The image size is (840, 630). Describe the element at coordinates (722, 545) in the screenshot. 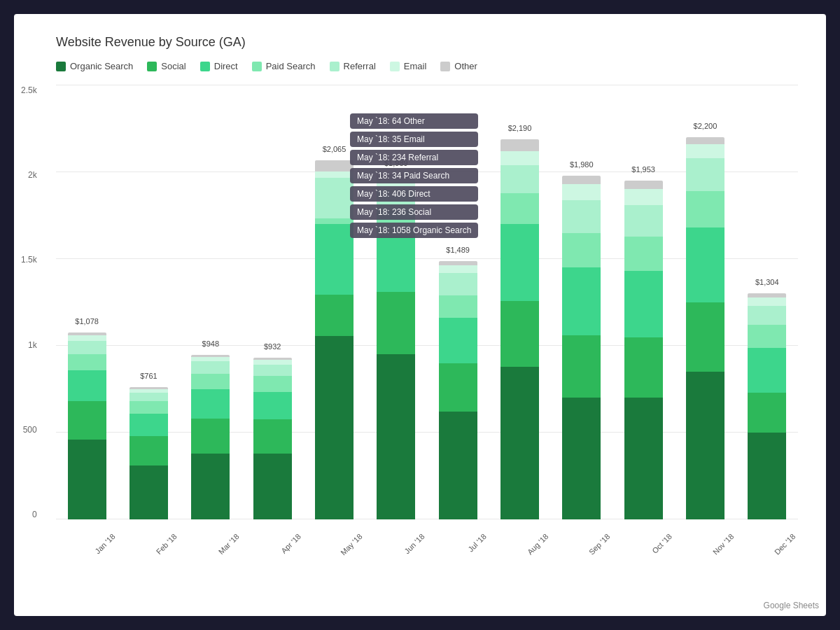

I see `x-axis-label: Nov '18` at that location.